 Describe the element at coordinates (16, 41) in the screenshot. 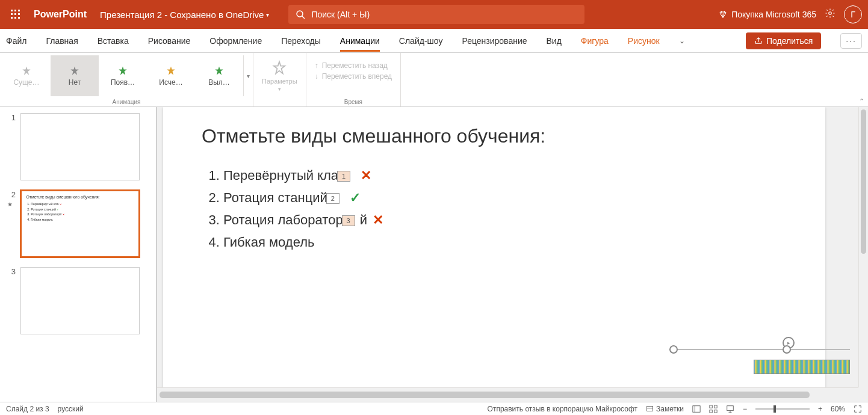

I see `tab-file: Файл` at that location.